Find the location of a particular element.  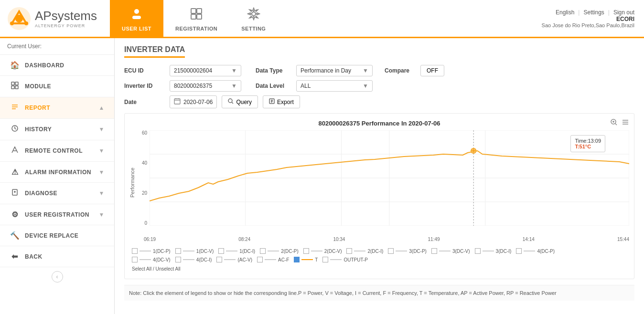

sidebar-item-history: HISTORY ▼ is located at coordinates (57, 130).